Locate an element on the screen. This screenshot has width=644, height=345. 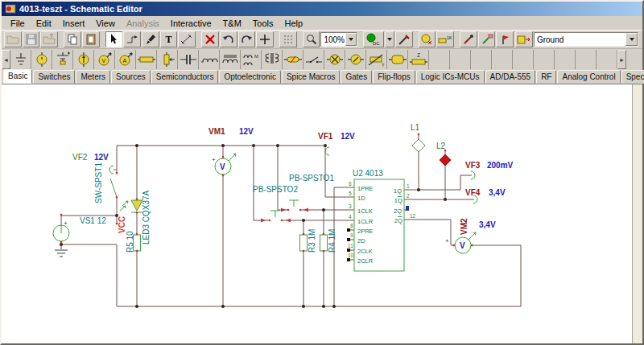
l1-label: L1 is located at coordinates (415, 127).